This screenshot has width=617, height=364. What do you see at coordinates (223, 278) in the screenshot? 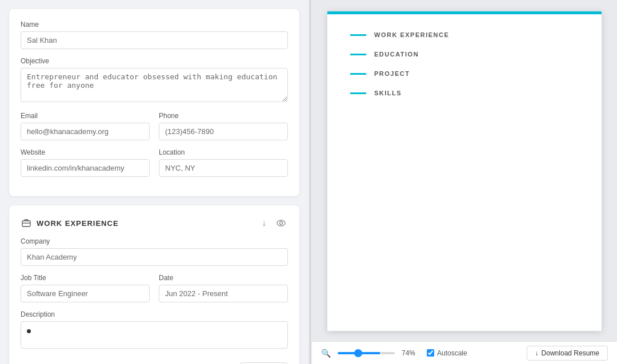
I see `date-label: Date` at bounding box center [223, 278].